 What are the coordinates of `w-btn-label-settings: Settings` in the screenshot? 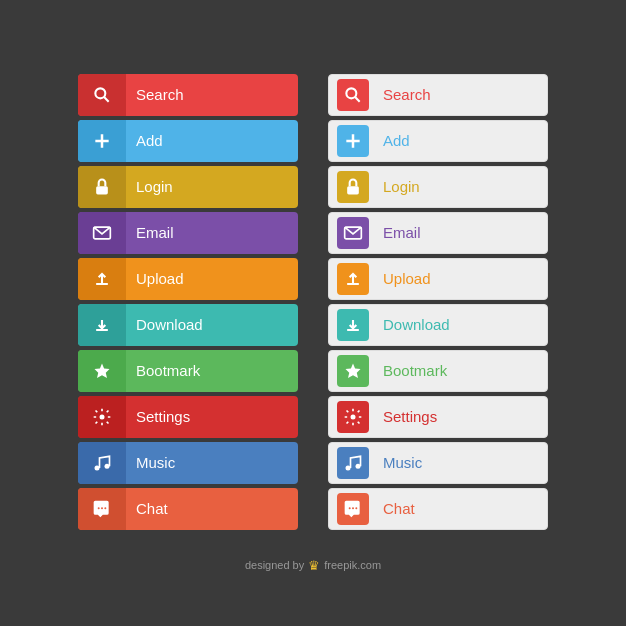 It's located at (462, 416).